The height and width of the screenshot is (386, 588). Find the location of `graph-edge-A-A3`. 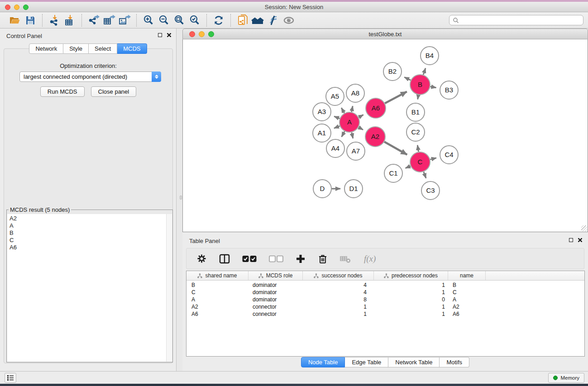

graph-edge-A-A3 is located at coordinates (337, 118).